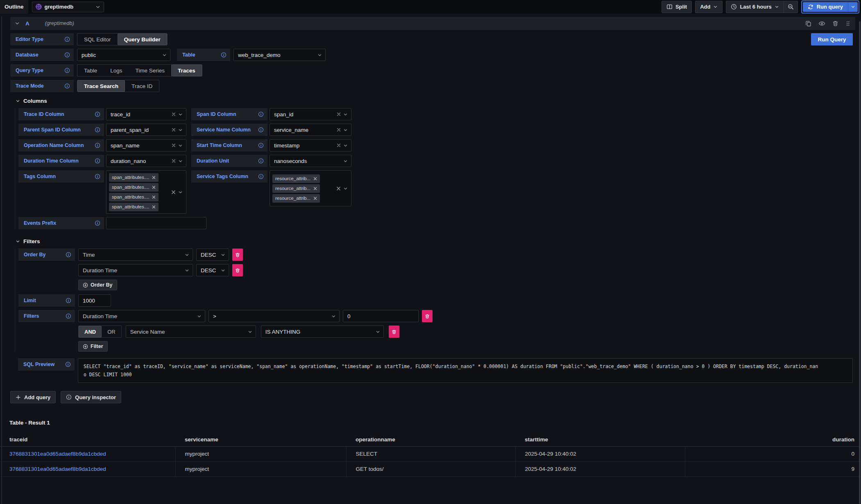  I want to click on query-type-option-table: Table, so click(91, 70).